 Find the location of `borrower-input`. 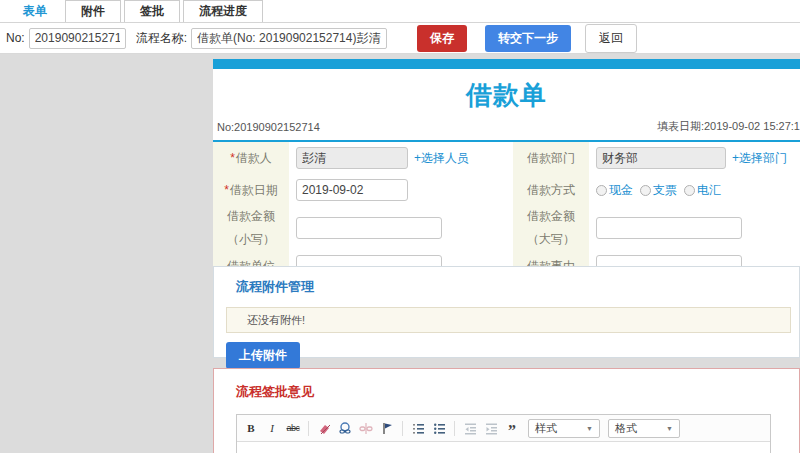

borrower-input is located at coordinates (352, 158).